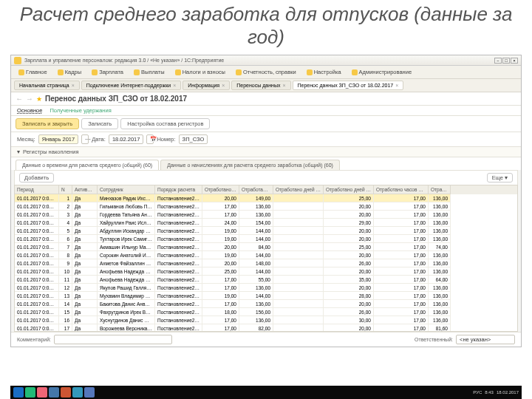 The width and height of the screenshot is (532, 399). Describe the element at coordinates (250, 165) in the screenshot. I see `register-tab: Данные о начислениях для расчета среднег…` at that location.